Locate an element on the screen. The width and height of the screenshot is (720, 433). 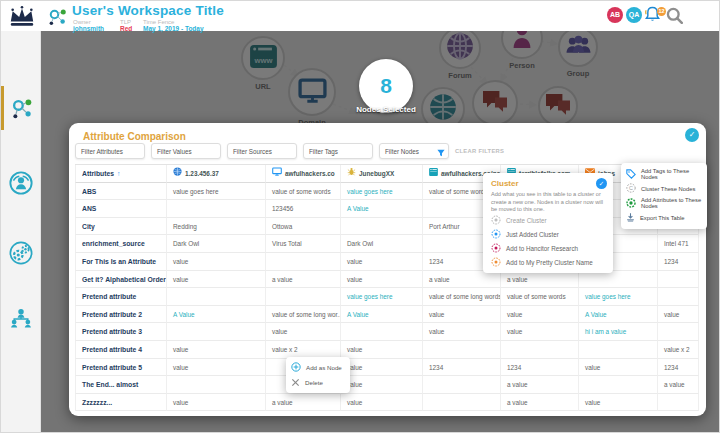
attribute-name-cell: Pretend attribute is located at coordinates (121, 297).